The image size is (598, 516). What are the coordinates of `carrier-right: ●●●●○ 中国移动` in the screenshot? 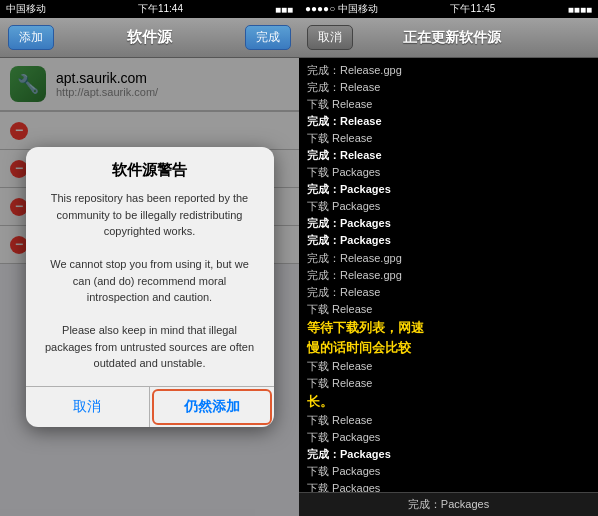 It's located at (342, 9).